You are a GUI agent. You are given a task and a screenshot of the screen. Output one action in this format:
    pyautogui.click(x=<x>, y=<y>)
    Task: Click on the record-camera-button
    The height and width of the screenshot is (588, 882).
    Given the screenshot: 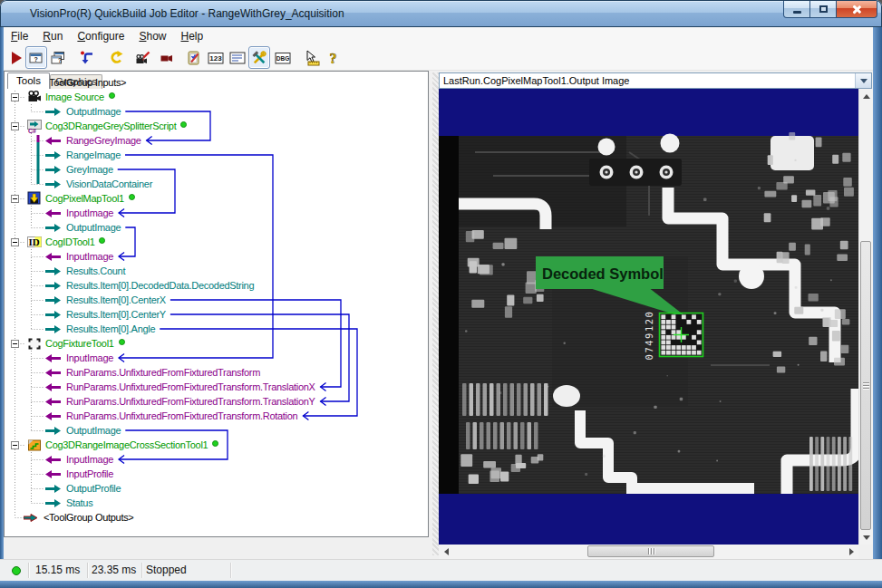 What is the action you would take?
    pyautogui.click(x=167, y=58)
    